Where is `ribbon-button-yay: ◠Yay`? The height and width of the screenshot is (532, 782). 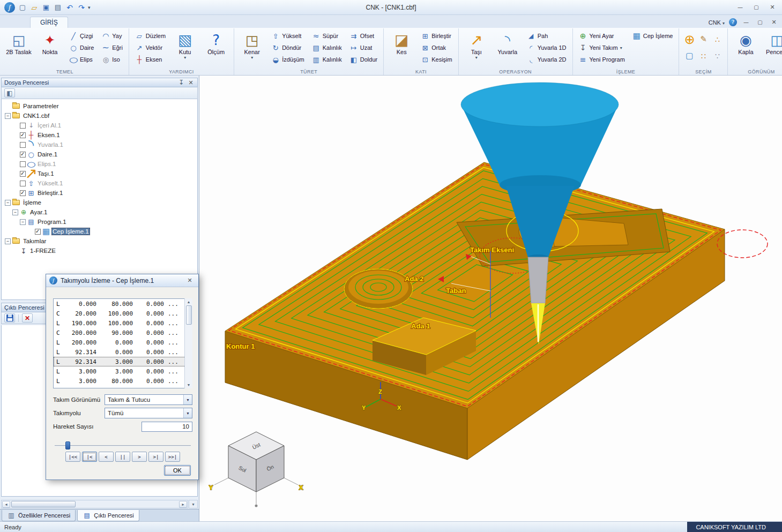
ribbon-button-yay: ◠Yay is located at coordinates (112, 36).